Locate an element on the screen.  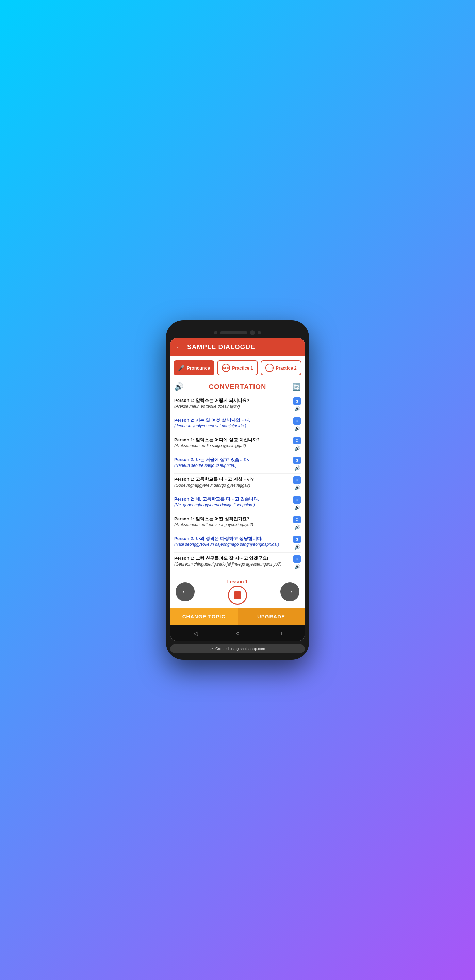
speaker-bar is located at coordinates (234, 332).